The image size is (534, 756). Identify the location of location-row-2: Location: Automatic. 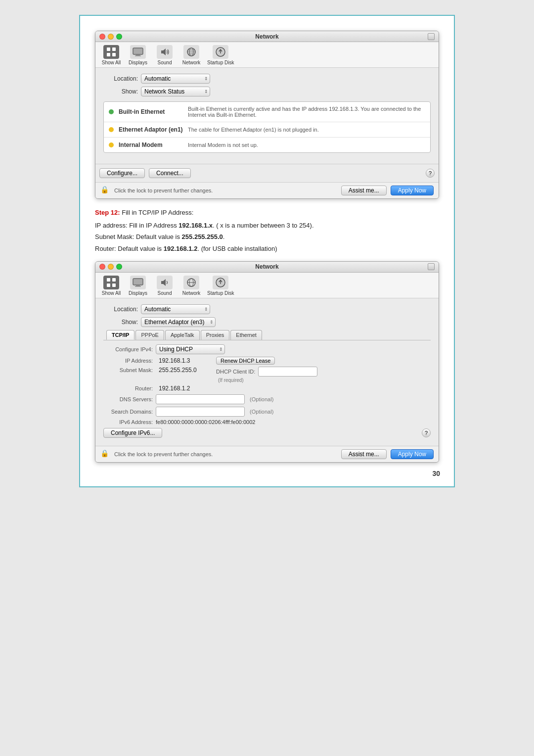
(267, 309).